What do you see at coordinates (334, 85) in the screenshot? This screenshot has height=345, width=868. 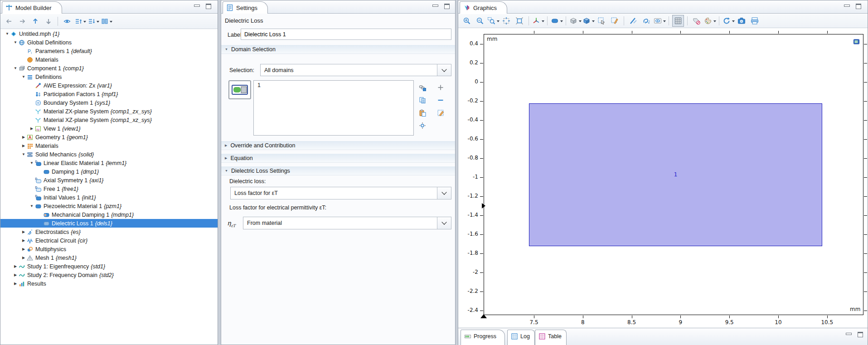 I see `selection-list-item: 1` at bounding box center [334, 85].